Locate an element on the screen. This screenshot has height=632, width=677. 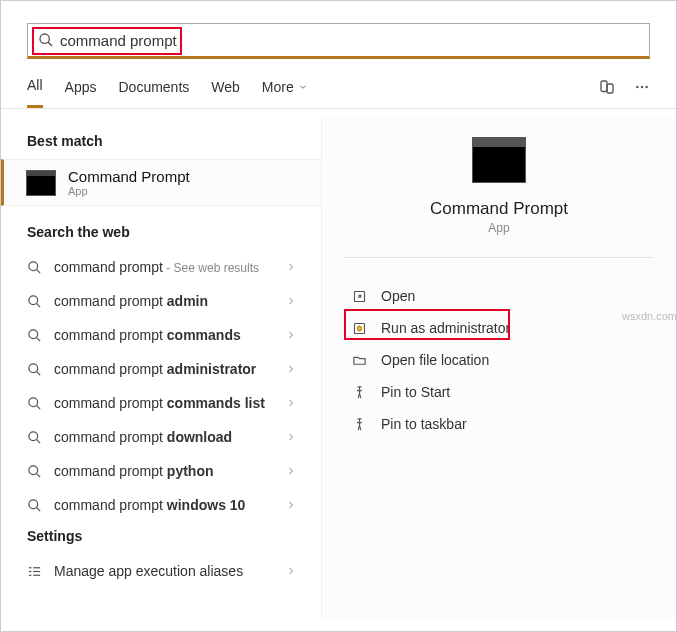
app-large-icon is located at coordinates (499, 160).